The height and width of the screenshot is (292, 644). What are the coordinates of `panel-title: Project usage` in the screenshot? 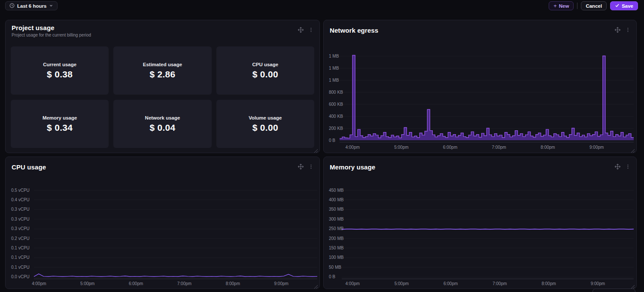 It's located at (162, 28).